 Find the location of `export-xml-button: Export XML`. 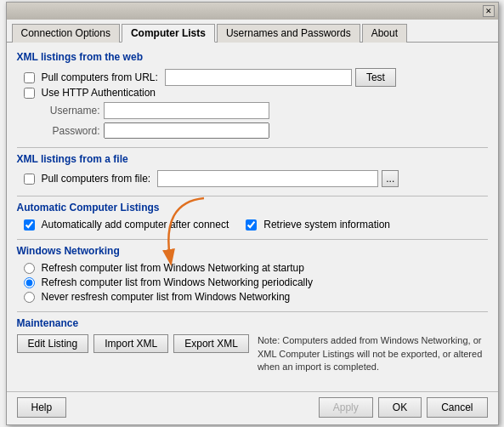

export-xml-button: Export XML is located at coordinates (211, 344).